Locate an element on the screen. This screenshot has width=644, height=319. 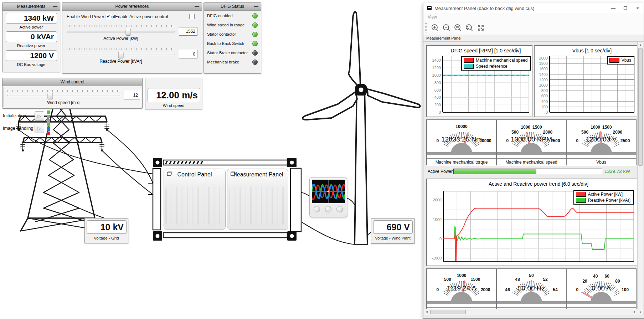
svg-text: 1200.03 V is located at coordinates (602, 139).